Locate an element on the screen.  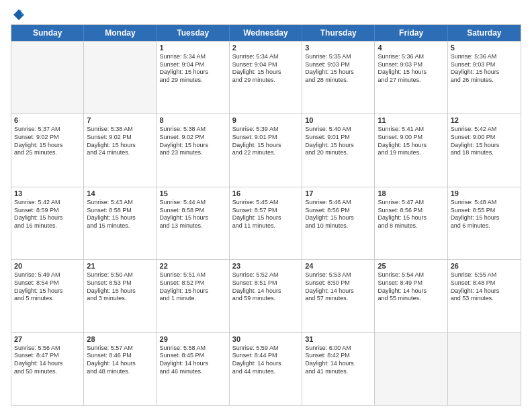
header-day: Thursday is located at coordinates (339, 33).